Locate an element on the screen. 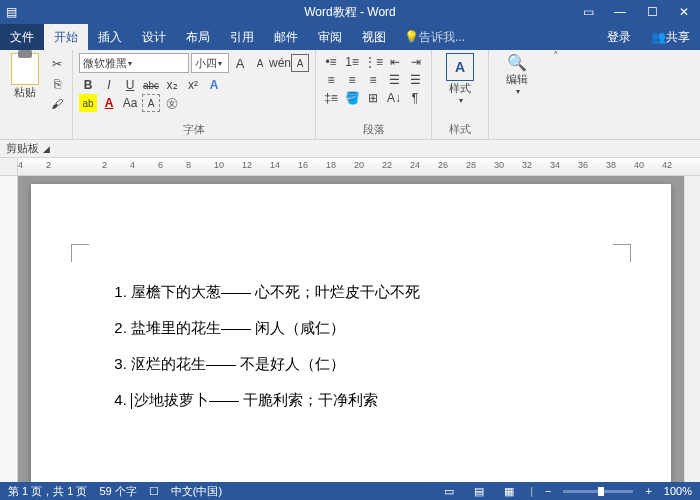 The image size is (700, 500). shading-button: 🪣 is located at coordinates (352, 98).